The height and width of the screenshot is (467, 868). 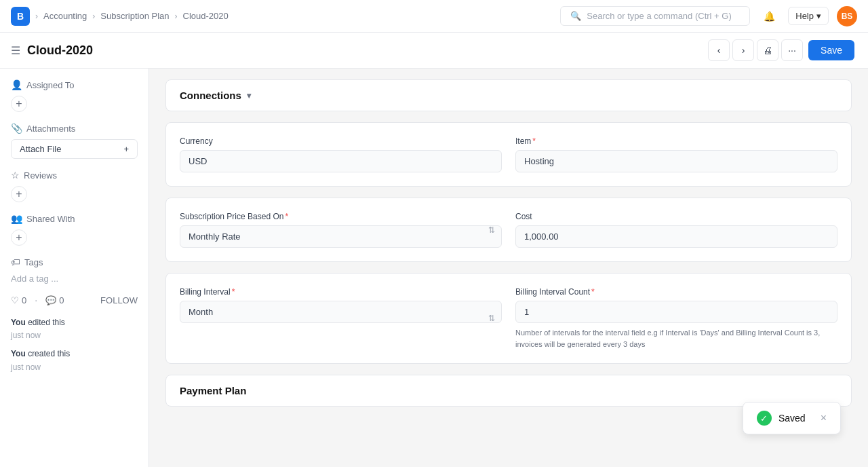 What do you see at coordinates (792, 50) in the screenshot?
I see `more-options-button: ···` at bounding box center [792, 50].